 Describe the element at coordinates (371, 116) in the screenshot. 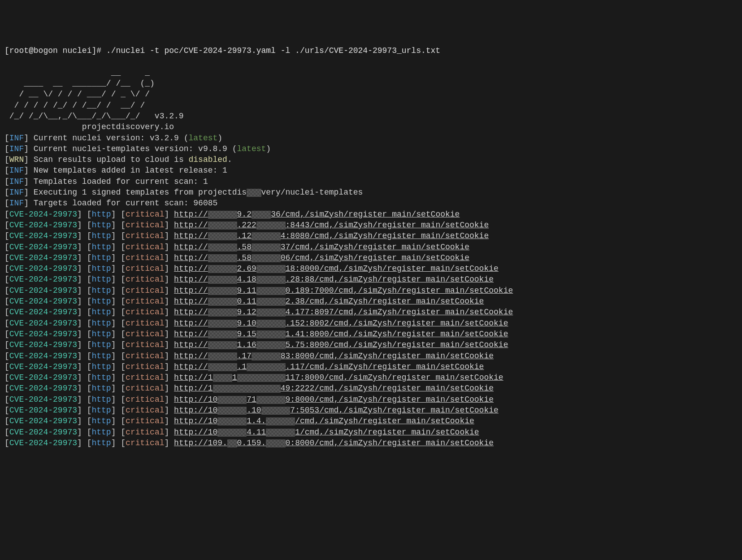

I see `ascii-banner-line: /_/ /_/\__,_/\___/_/\___/_/ v3.2.9` at that location.